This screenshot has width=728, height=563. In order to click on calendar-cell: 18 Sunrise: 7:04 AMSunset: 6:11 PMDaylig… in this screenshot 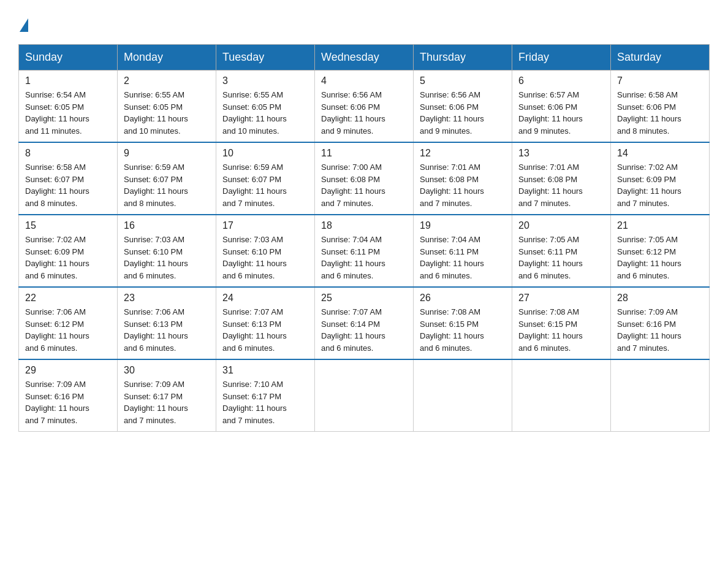, I will do `click(364, 251)`.